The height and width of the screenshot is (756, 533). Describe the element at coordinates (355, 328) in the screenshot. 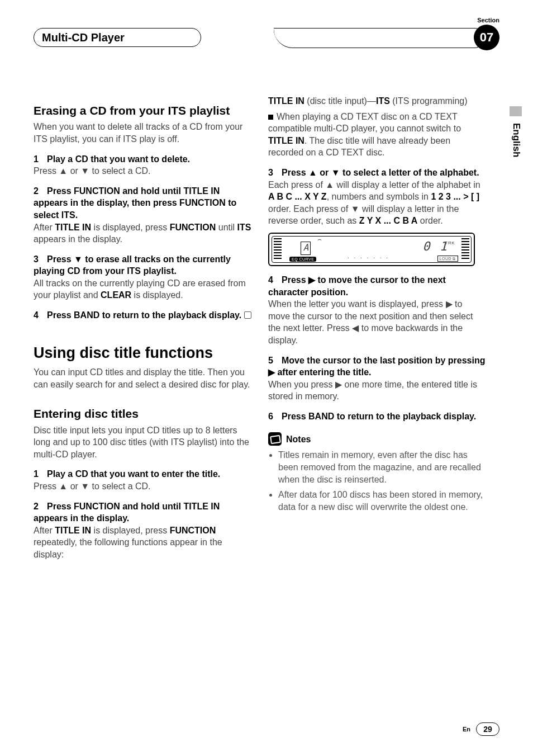

I see `left-icon: ◀` at that location.